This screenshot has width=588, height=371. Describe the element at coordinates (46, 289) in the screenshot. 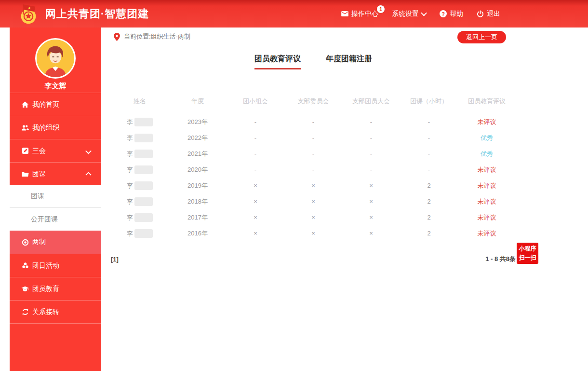

I see `sidebar-item-label: 团员教育` at that location.